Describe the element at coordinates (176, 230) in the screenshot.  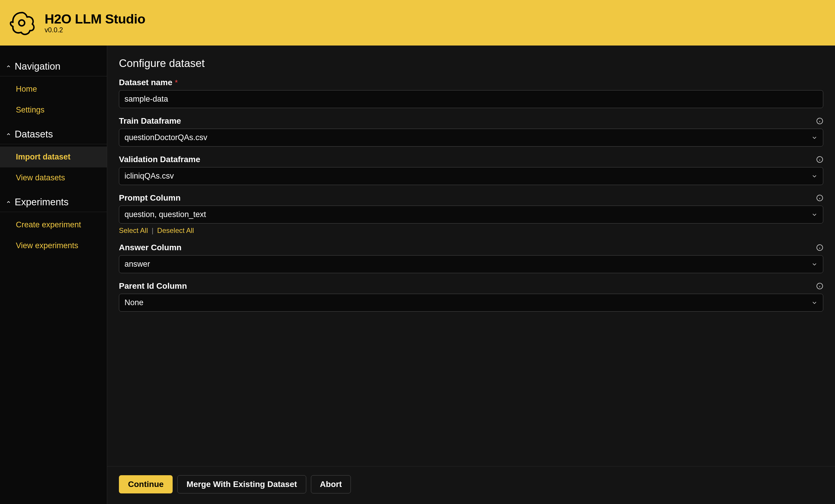
I see `deselect-all-link: Deselect All` at that location.